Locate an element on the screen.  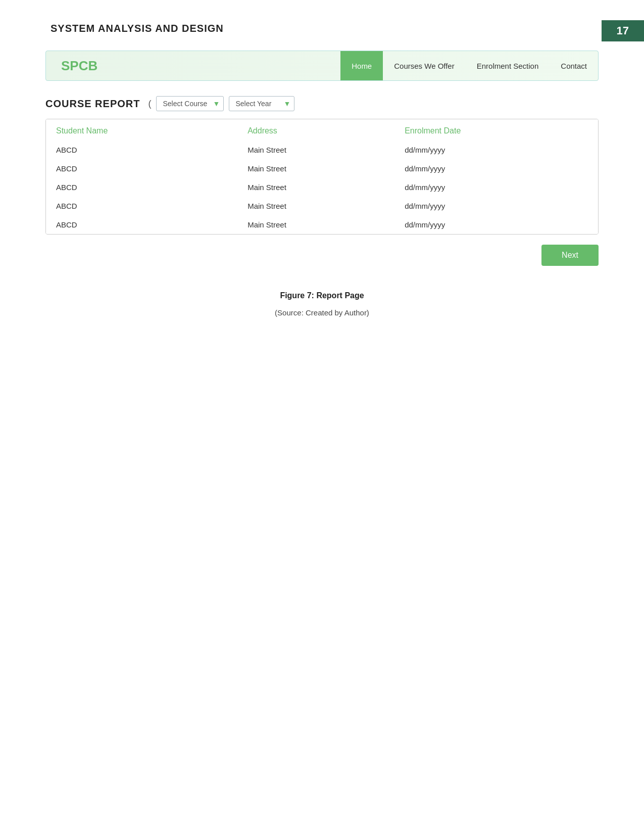
next-btn-row: Next is located at coordinates (322, 255).